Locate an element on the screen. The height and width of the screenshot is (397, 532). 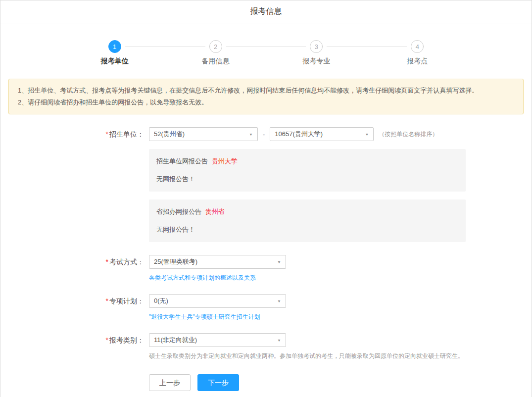
step-backup-info: 2 备用信息 is located at coordinates (216, 53).